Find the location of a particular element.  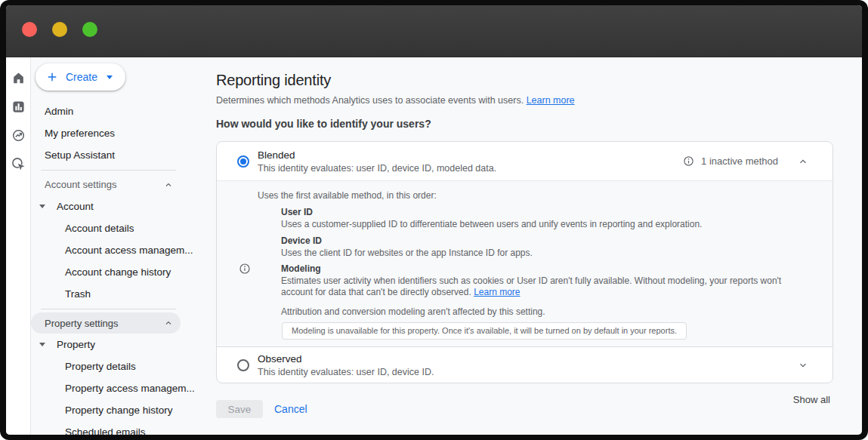

blended-radio is located at coordinates (243, 162).